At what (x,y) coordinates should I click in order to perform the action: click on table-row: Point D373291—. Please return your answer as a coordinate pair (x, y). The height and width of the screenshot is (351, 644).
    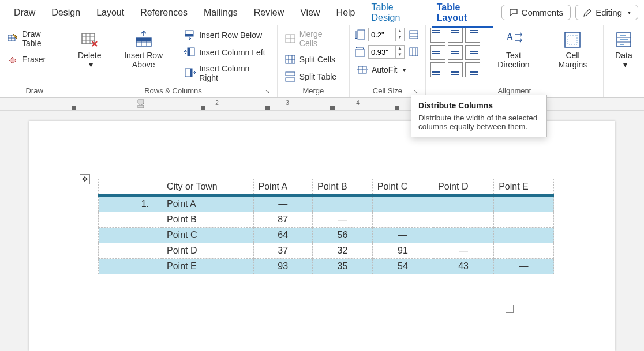
    Looking at the image, I should click on (327, 251).